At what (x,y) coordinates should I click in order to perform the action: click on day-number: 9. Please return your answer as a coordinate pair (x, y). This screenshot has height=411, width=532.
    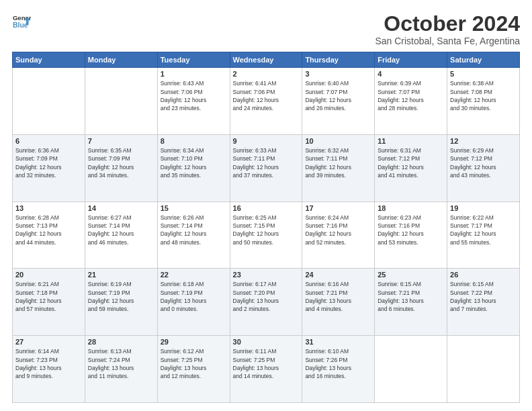
    Looking at the image, I should click on (266, 141).